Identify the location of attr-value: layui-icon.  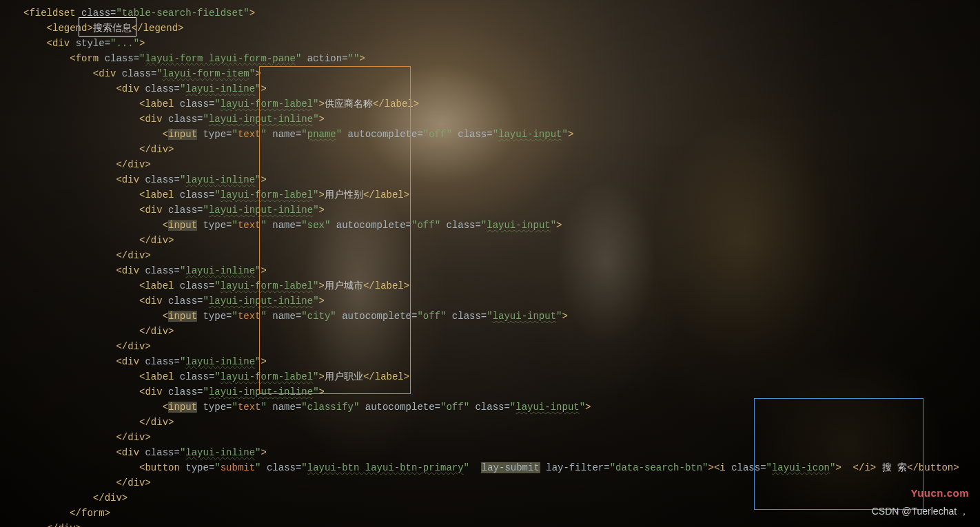
(801, 468).